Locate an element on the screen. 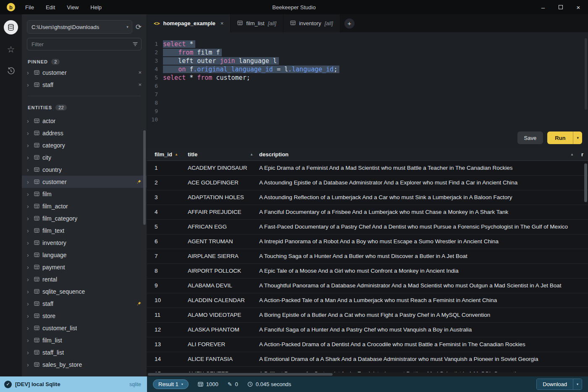 The image size is (588, 392). sidebar-scrollbar is located at coordinates (144, 177).